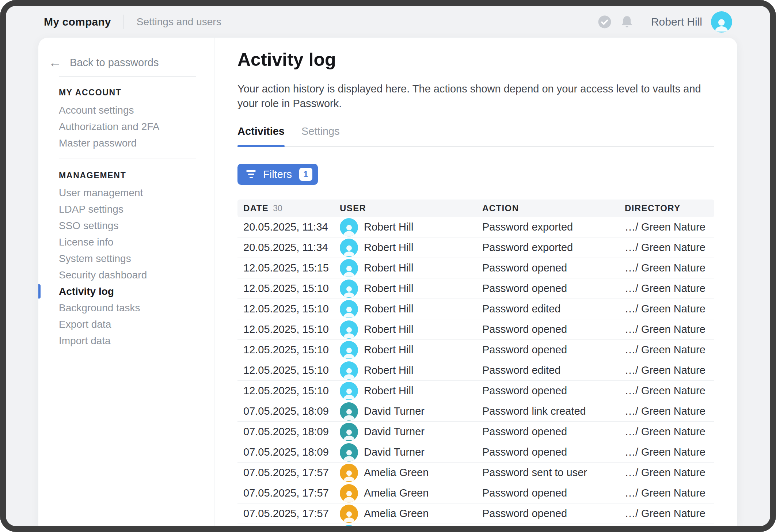 The image size is (776, 532). What do you see at coordinates (128, 159) in the screenshot?
I see `sidebar-divider` at bounding box center [128, 159].